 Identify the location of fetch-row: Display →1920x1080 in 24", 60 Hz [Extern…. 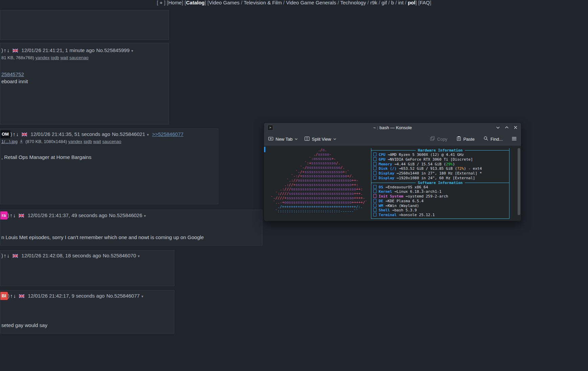
(440, 178).